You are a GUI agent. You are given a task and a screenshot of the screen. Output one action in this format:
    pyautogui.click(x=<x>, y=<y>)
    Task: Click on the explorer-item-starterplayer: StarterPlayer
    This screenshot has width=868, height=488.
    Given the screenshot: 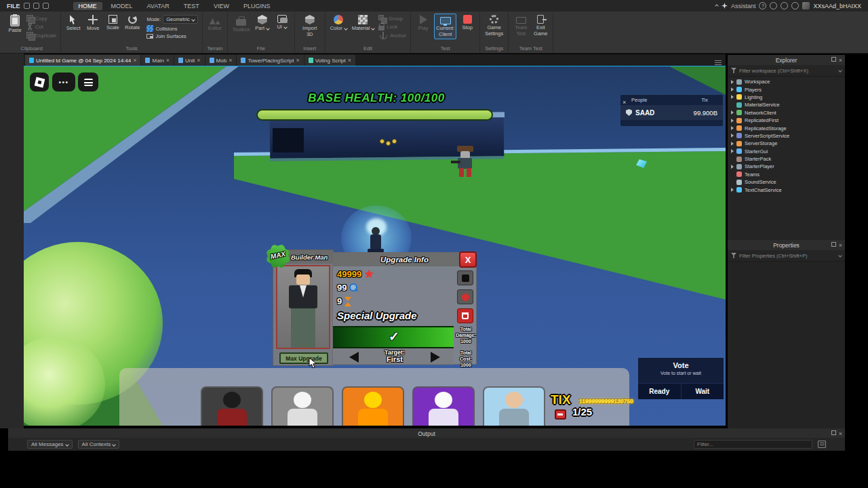 What is the action you would take?
    pyautogui.click(x=787, y=167)
    